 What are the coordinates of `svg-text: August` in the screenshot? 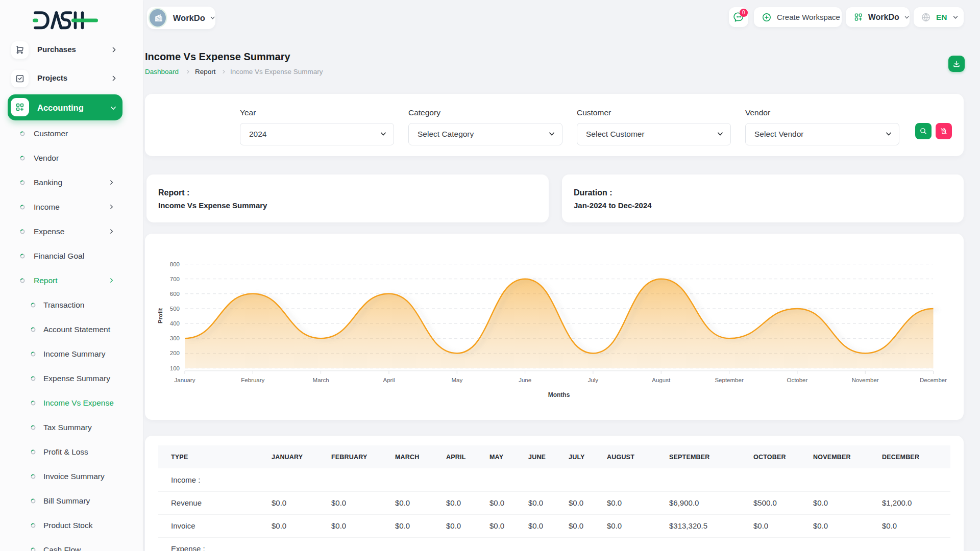 It's located at (662, 380).